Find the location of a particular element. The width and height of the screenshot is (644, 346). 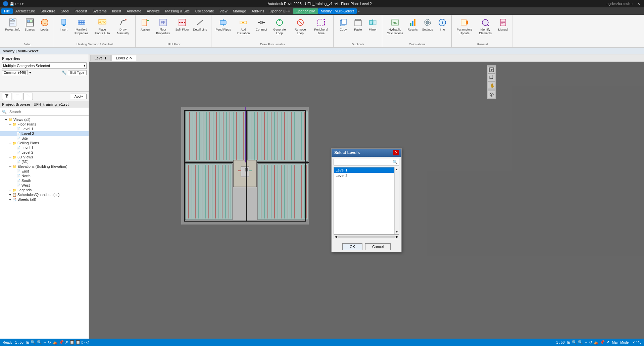

sort-descending-btn is located at coordinates (28, 96).